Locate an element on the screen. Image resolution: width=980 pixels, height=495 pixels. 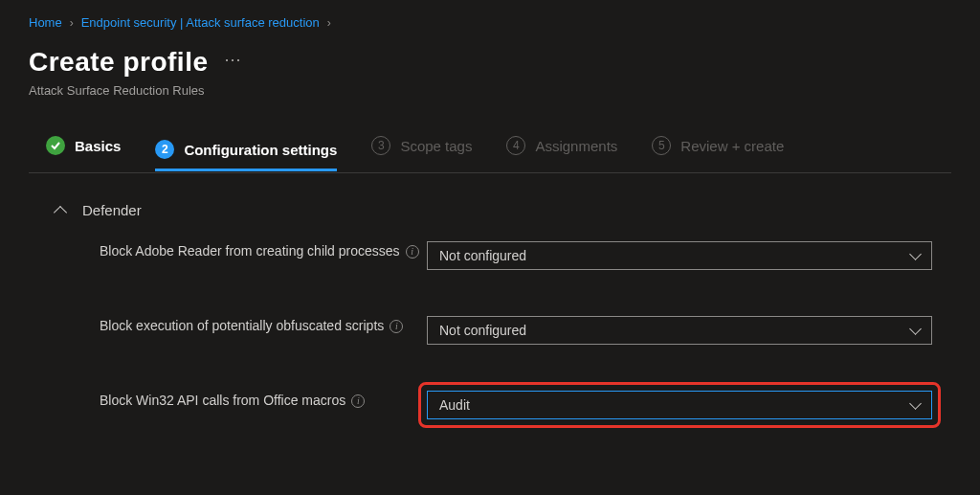
chevron-up-icon is located at coordinates (60, 212).